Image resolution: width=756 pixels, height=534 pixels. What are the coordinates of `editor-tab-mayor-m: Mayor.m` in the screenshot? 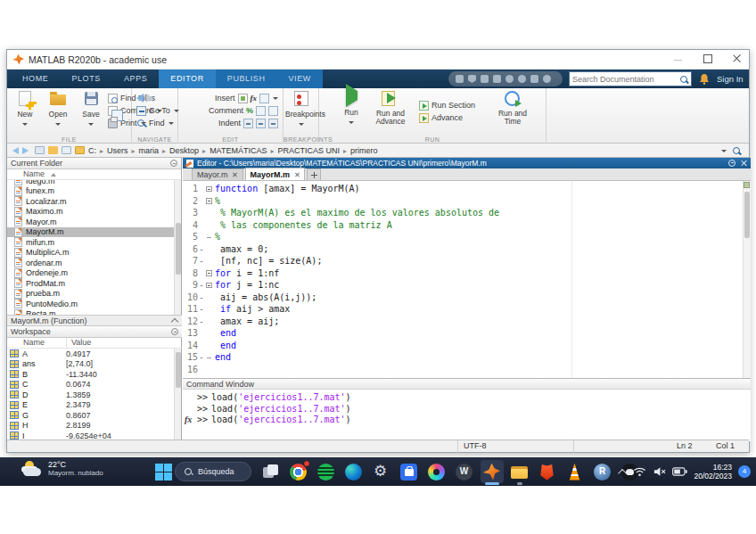 It's located at (218, 175).